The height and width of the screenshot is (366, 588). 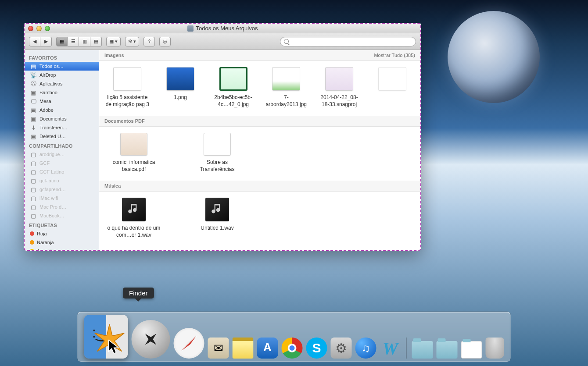 I want to click on sidebar-item-label: Naranja, so click(x=46, y=242).